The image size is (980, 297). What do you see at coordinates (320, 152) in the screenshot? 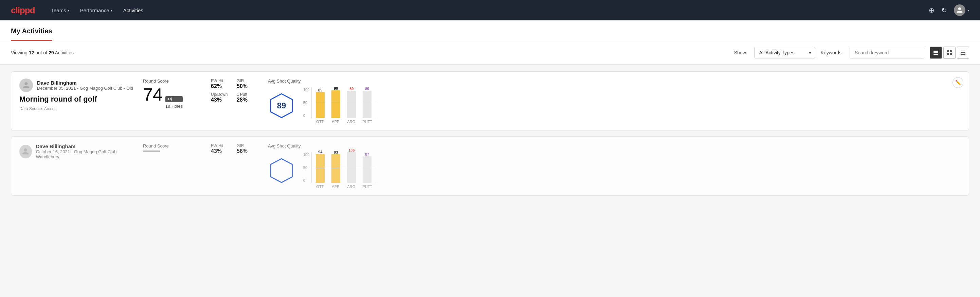
I see `bar-value: 94` at bounding box center [320, 152].